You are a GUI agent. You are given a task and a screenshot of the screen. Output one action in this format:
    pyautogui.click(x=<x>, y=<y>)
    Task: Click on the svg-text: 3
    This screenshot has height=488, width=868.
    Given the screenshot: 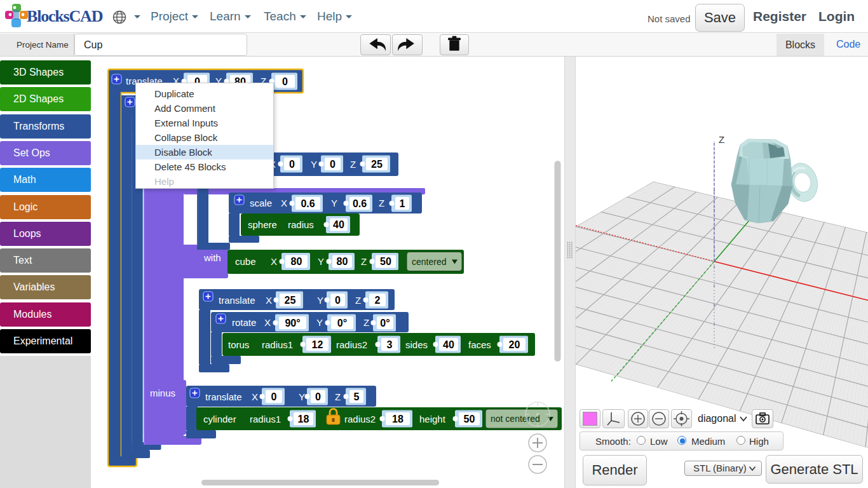 What is the action you would take?
    pyautogui.click(x=390, y=344)
    